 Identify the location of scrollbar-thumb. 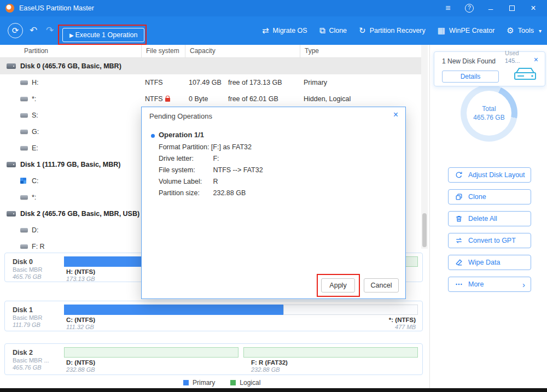
(424, 230).